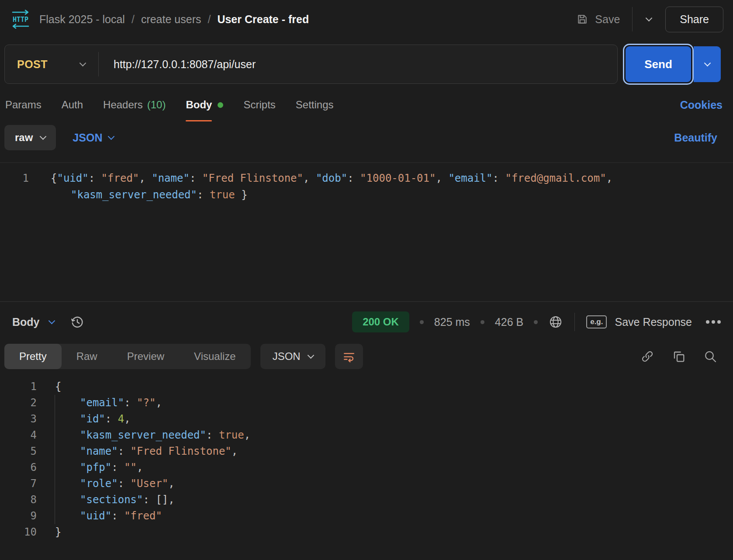 The width and height of the screenshot is (733, 560). What do you see at coordinates (647, 356) in the screenshot?
I see `copy-link-button` at bounding box center [647, 356].